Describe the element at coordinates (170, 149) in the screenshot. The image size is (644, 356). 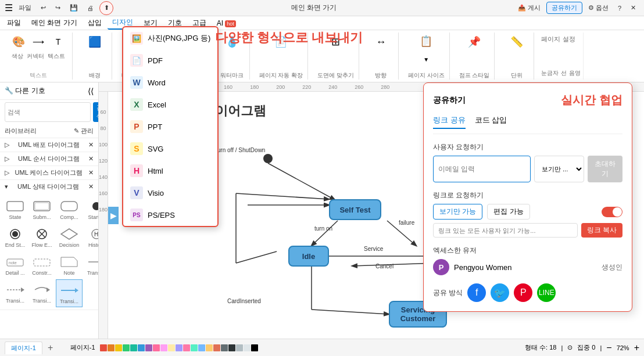
I see `export-svg: S SVG` at that location.